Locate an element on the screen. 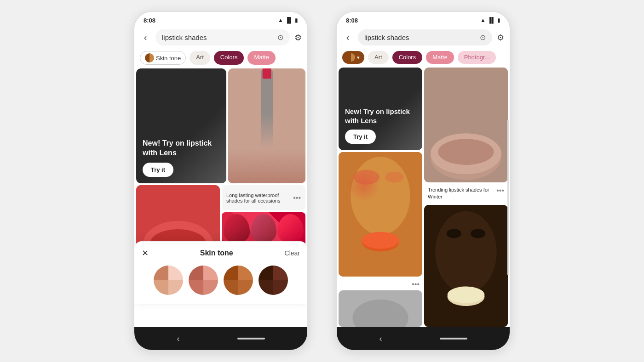 The image size is (644, 362). lips-close-svg is located at coordinates (466, 125).